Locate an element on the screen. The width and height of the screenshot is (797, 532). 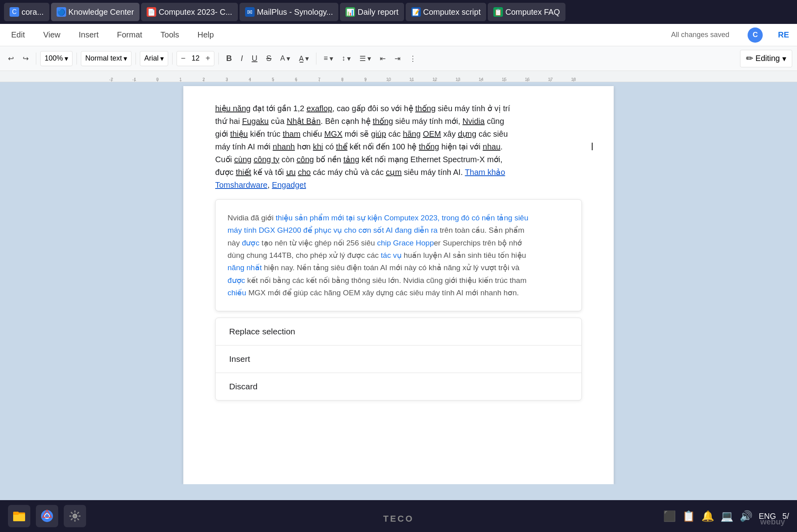
text-cung: cùng is located at coordinates (243, 159).